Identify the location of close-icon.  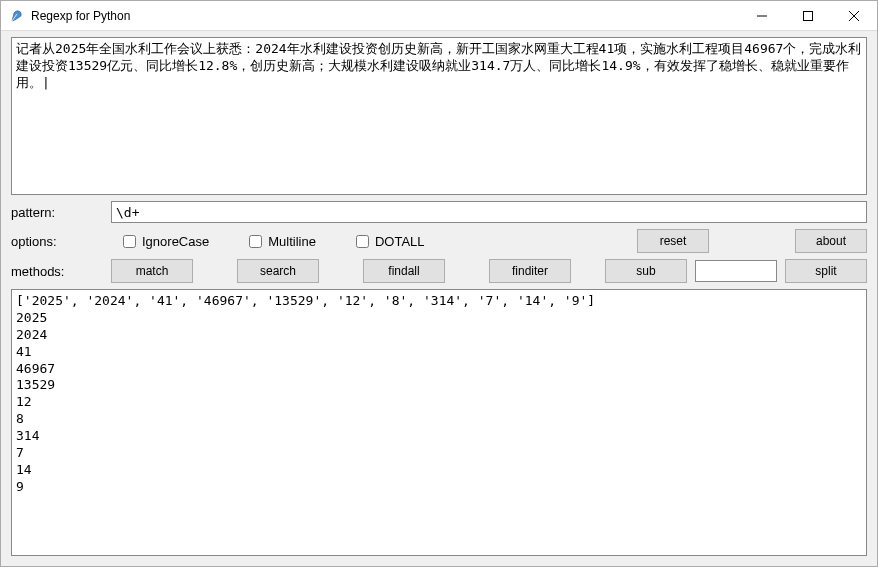
(854, 16).